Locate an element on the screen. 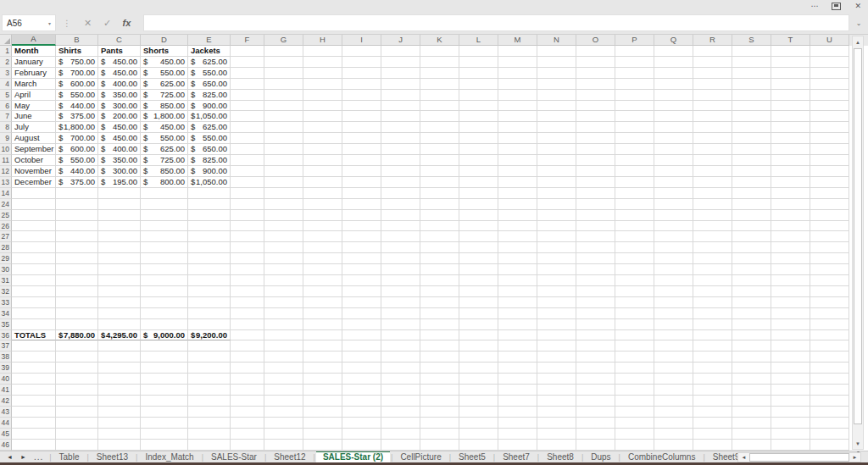 The height and width of the screenshot is (465, 868). cell-Q37 is located at coordinates (674, 346).